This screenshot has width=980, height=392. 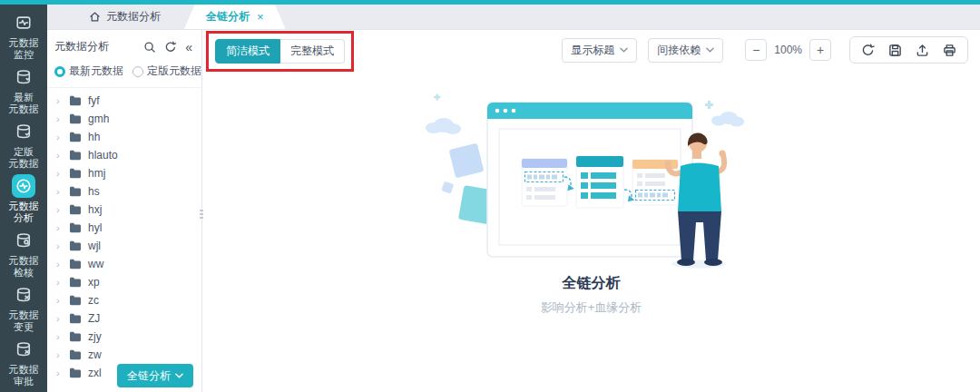 I want to click on export-icon, so click(x=922, y=51).